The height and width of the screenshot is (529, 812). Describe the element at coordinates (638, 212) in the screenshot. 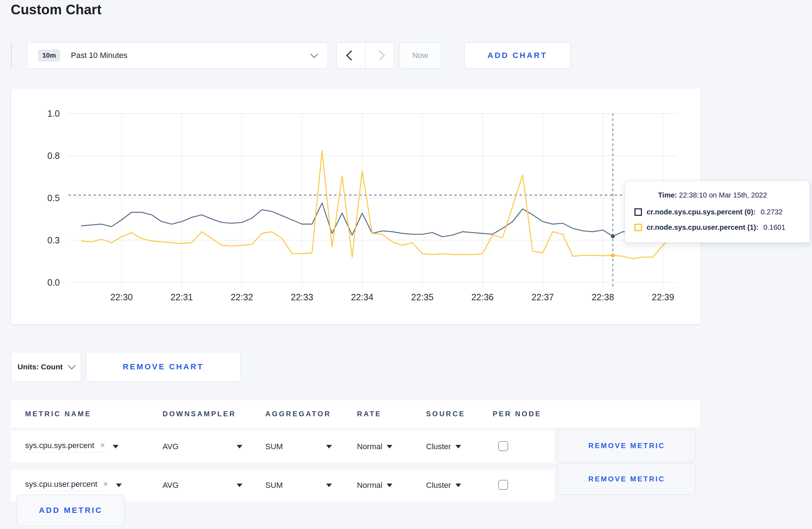

I see `series-sys-swatch-icon` at that location.